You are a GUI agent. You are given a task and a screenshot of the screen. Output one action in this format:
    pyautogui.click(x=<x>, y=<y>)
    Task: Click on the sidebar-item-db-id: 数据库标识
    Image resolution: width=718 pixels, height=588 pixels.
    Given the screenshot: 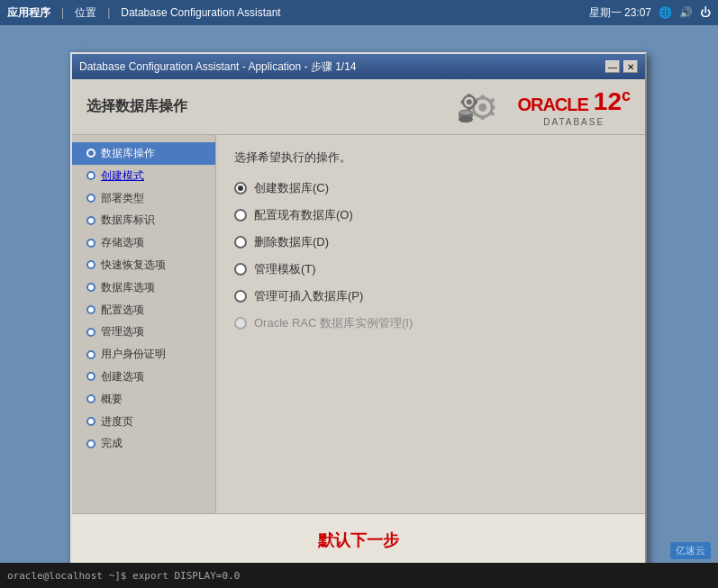 What is the action you would take?
    pyautogui.click(x=144, y=220)
    